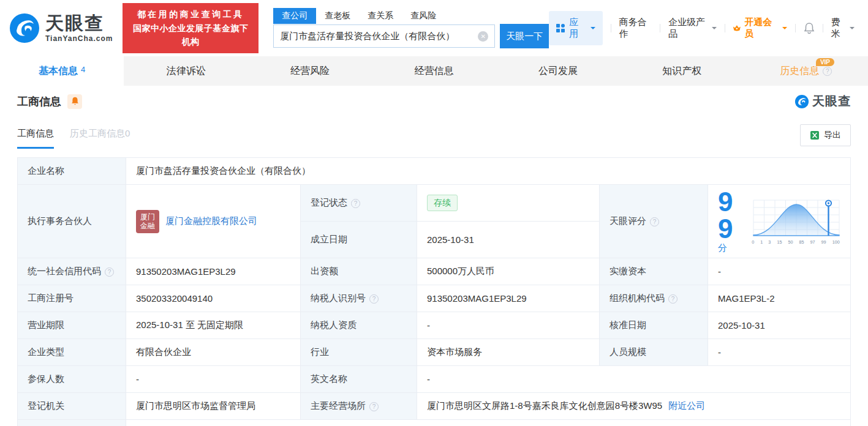 This screenshot has width=868, height=426. Describe the element at coordinates (779, 272) in the screenshot. I see `paid-capital-value: -` at that location.